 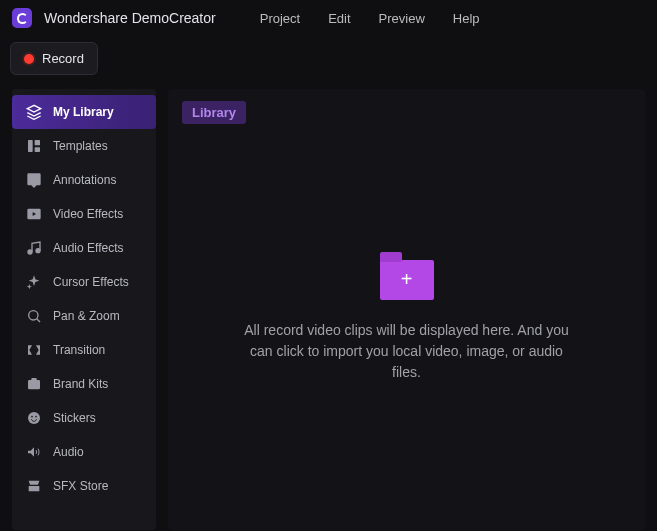 I want to click on sidebar-item-label: Stickers, so click(x=74, y=418).